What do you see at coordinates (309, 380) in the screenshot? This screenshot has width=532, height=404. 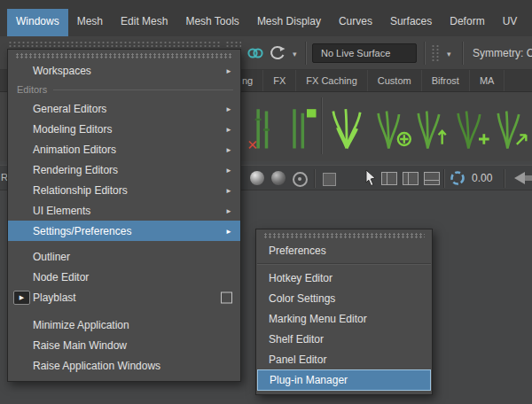 I see `menu-item-label: Plug-in Manager` at bounding box center [309, 380].